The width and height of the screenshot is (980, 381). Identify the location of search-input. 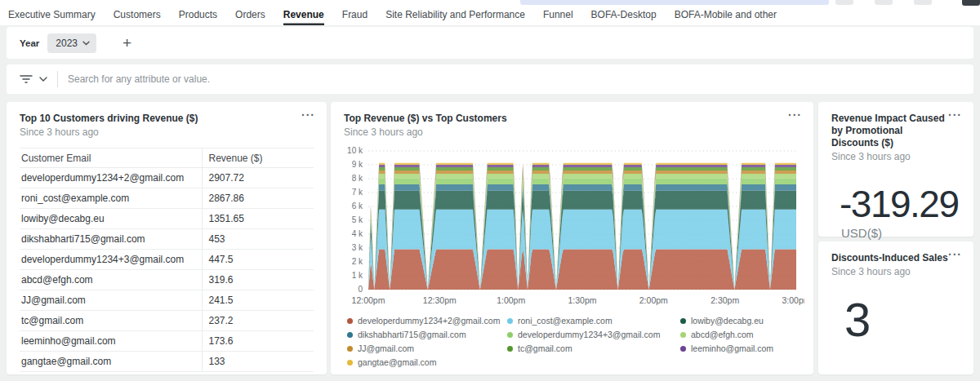
(521, 79).